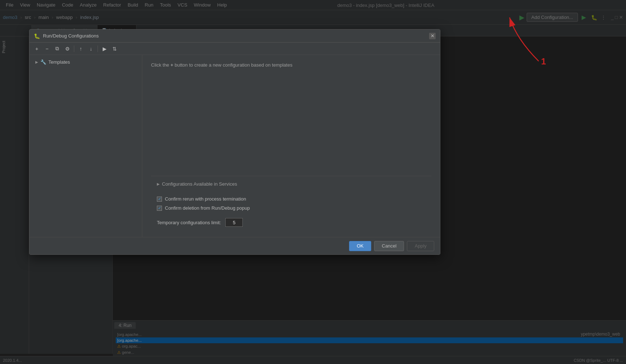 The width and height of the screenshot is (626, 364). Describe the element at coordinates (81, 49) in the screenshot. I see `move-up-button: ↑` at that location.